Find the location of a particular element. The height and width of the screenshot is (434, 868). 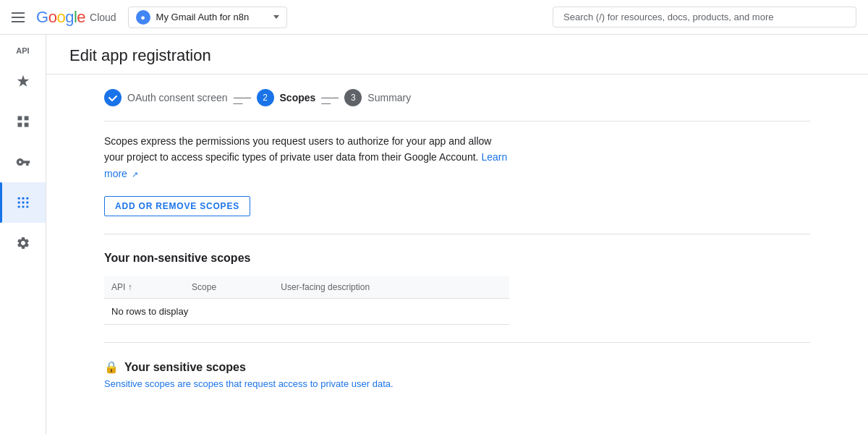

chevron-down-icon is located at coordinates (276, 17).